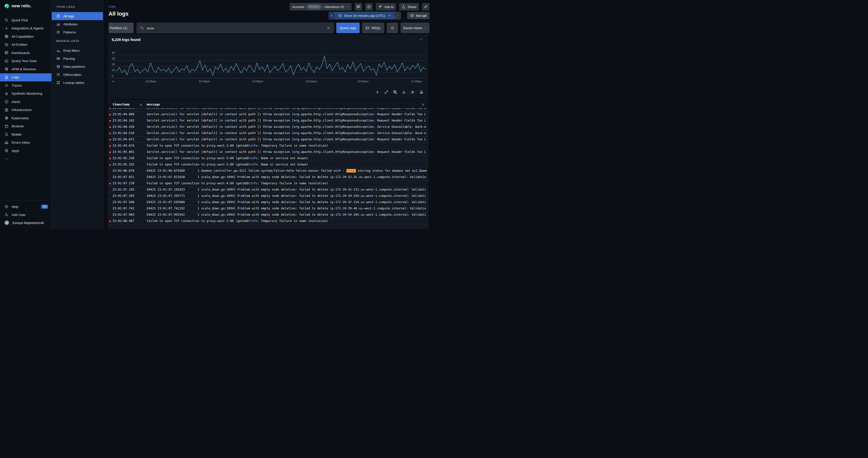 Image resolution: width=868 pixels, height=458 pixels. What do you see at coordinates (395, 92) in the screenshot?
I see `add-to-dashboard-button` at bounding box center [395, 92].